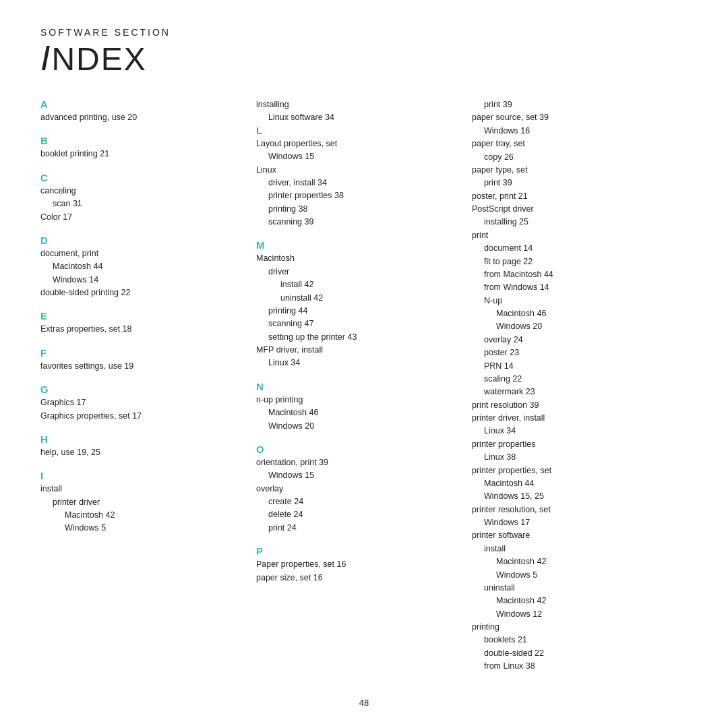 This screenshot has height=728, width=728. What do you see at coordinates (573, 379) in the screenshot?
I see `index-entry: scaling 22` at bounding box center [573, 379].